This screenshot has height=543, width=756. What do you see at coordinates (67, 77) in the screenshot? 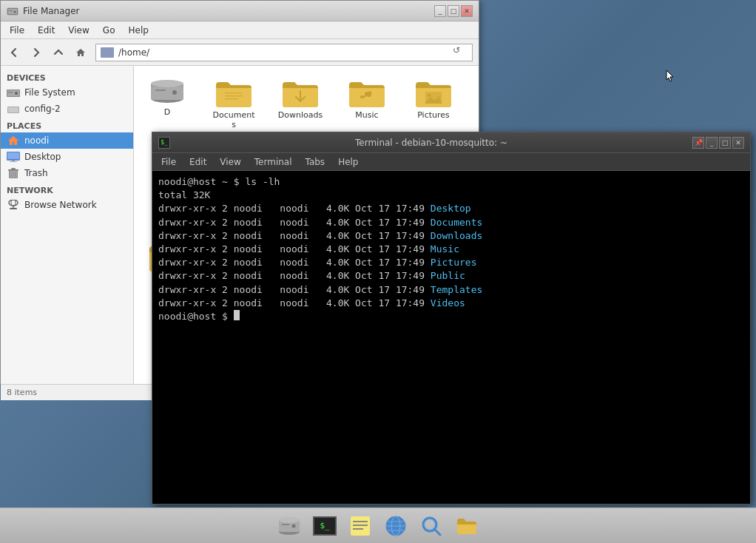
I see `devices-header: DEVICES` at bounding box center [67, 77].